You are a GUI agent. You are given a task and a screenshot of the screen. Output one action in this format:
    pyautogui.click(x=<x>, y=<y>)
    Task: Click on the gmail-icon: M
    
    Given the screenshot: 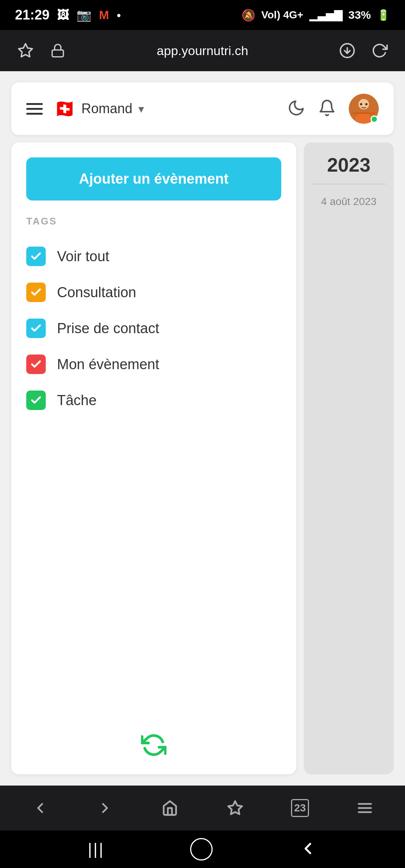 What is the action you would take?
    pyautogui.click(x=104, y=15)
    